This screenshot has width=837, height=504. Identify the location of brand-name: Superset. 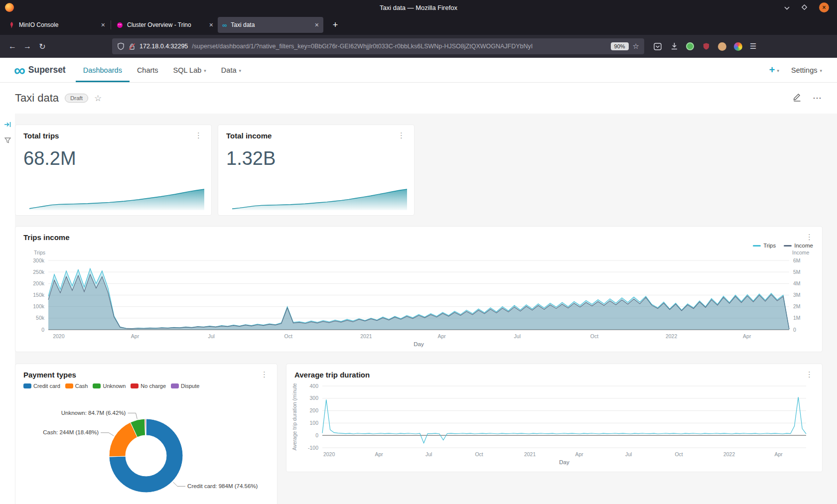
(47, 70).